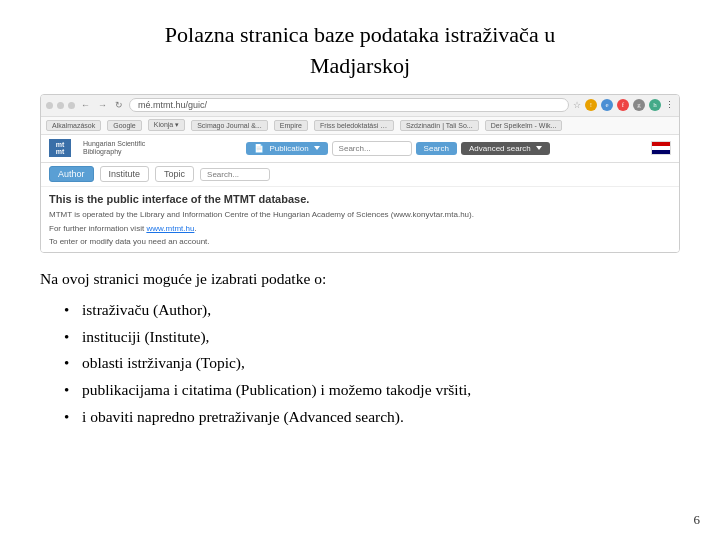 This screenshot has height=540, width=720. Describe the element at coordinates (372, 390) in the screenshot. I see `list-item: publikacijama i citatima (Publication) i…` at that location.